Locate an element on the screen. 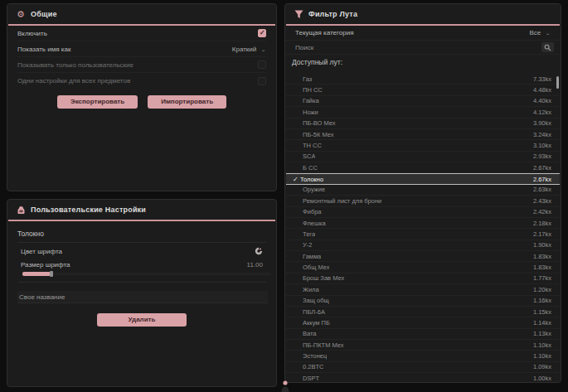  setting-row-name-mode: Показать имя как Краткий ⌄ is located at coordinates (142, 50).